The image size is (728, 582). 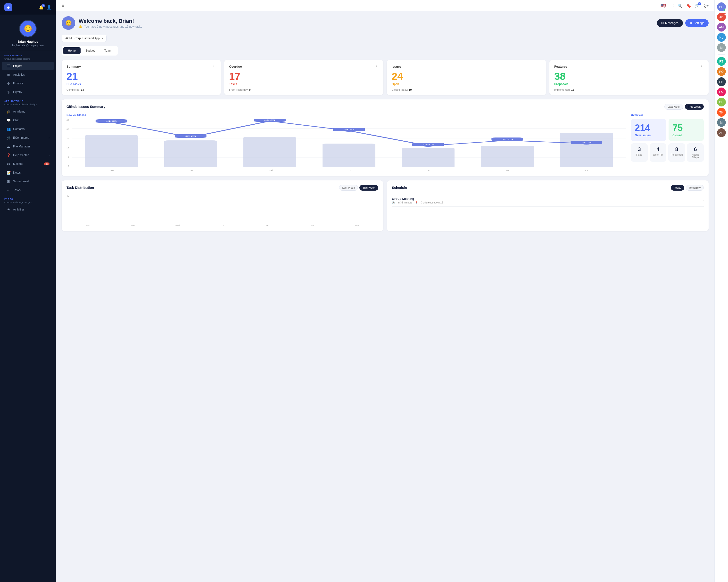 What do you see at coordinates (28, 146) in the screenshot?
I see `sidebar-item-filemanager: ☁ File Manager` at bounding box center [28, 146].